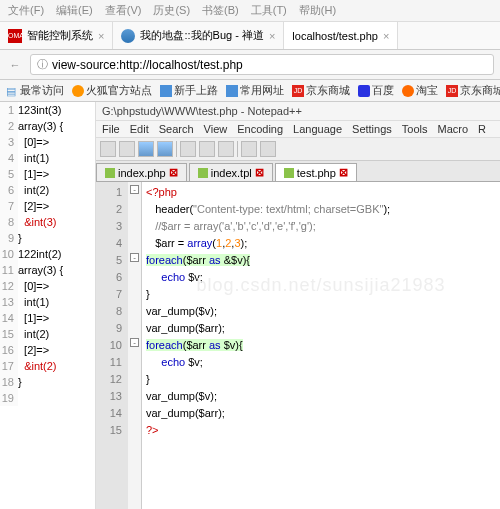  Describe the element at coordinates (165, 149) in the screenshot. I see `tool-saveall-icon` at that location.